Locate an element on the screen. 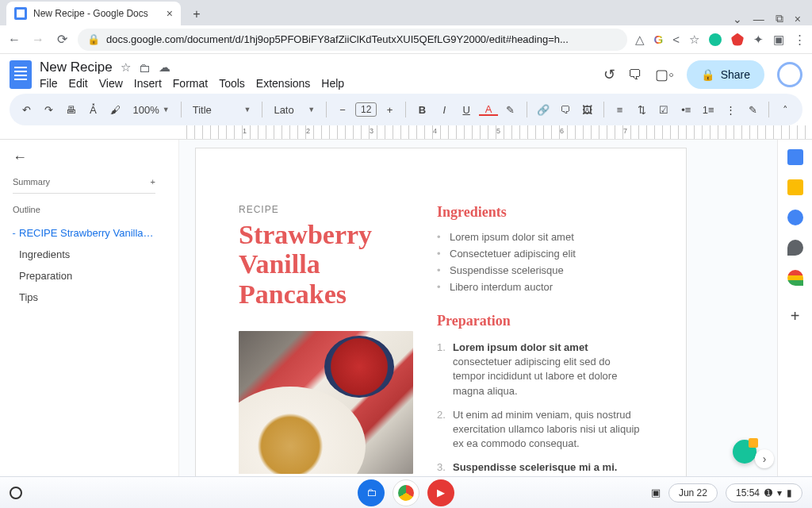 This screenshot has height=508, width=812. outline-item: Preparation is located at coordinates (84, 276).